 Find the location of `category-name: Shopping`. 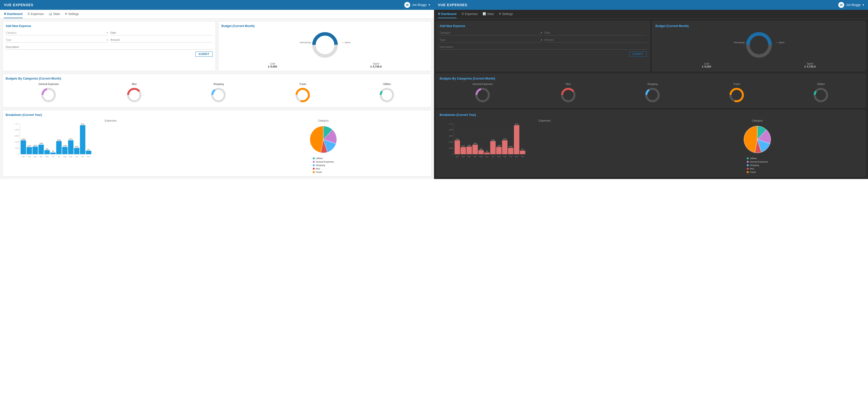

category-name: Shopping is located at coordinates (218, 84).